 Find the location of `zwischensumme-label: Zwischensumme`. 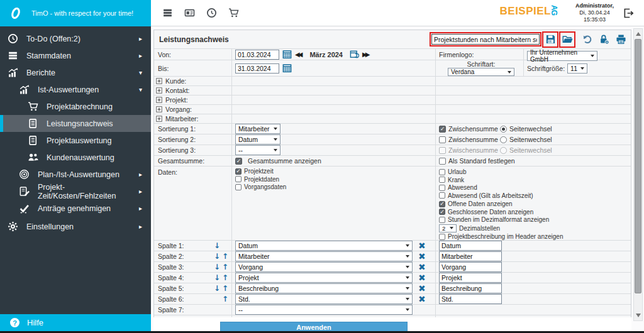

zwischensumme-label: Zwischensumme is located at coordinates (474, 150).